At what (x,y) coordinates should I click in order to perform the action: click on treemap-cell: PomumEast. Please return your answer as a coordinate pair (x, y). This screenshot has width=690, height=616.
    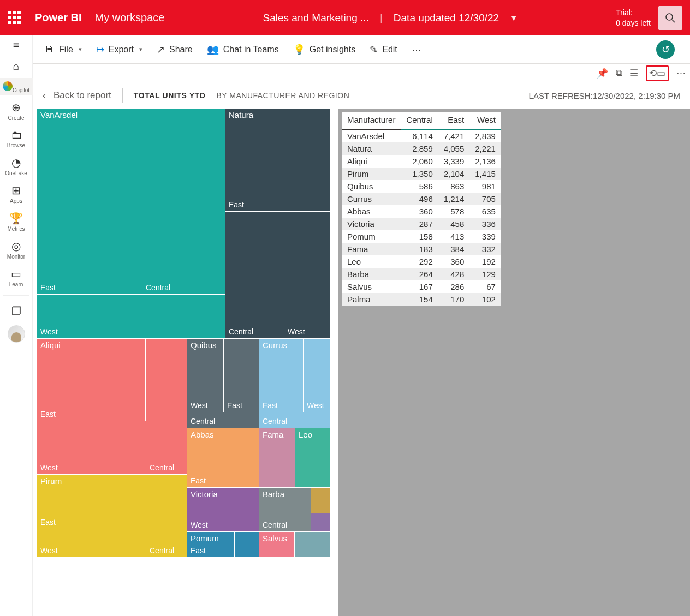
    Looking at the image, I should click on (211, 545).